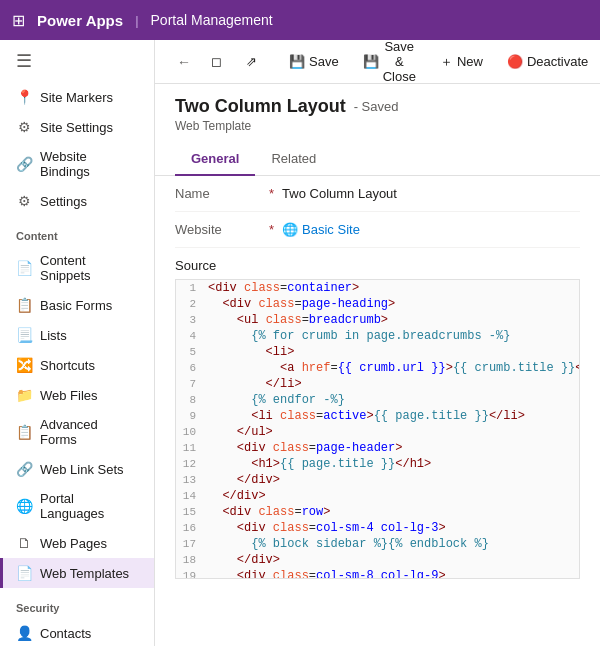  I want to click on view-button: ◻, so click(216, 62).